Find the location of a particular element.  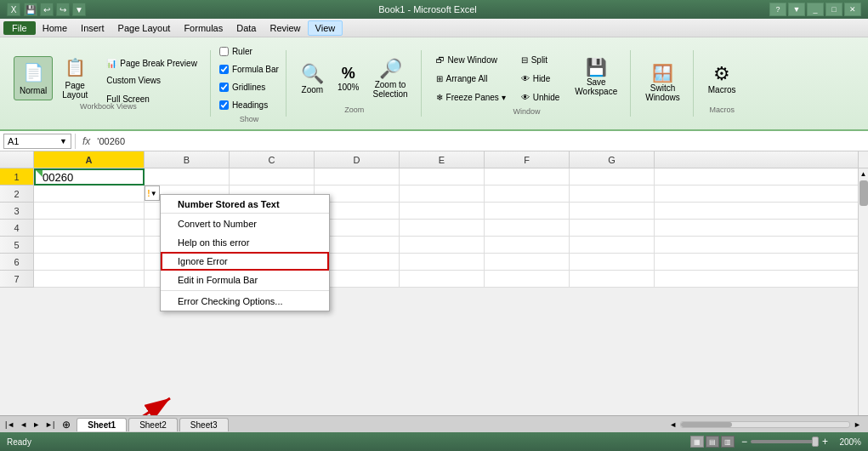

menu-item-number-stored-as-text: Number Stored as Text is located at coordinates (245, 203).